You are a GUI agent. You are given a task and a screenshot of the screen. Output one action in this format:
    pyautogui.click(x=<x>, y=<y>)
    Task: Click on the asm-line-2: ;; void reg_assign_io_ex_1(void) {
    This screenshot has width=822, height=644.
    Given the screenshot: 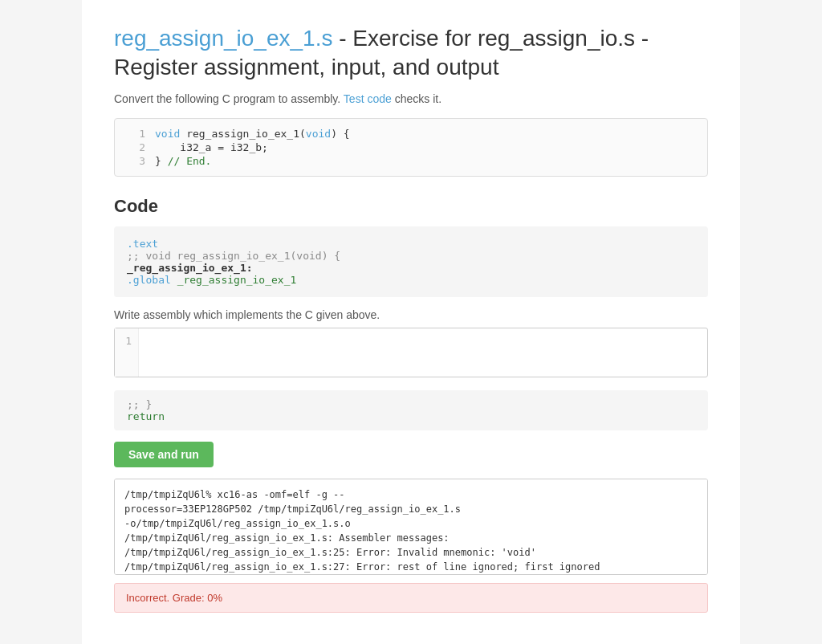 What is the action you would take?
    pyautogui.click(x=411, y=255)
    